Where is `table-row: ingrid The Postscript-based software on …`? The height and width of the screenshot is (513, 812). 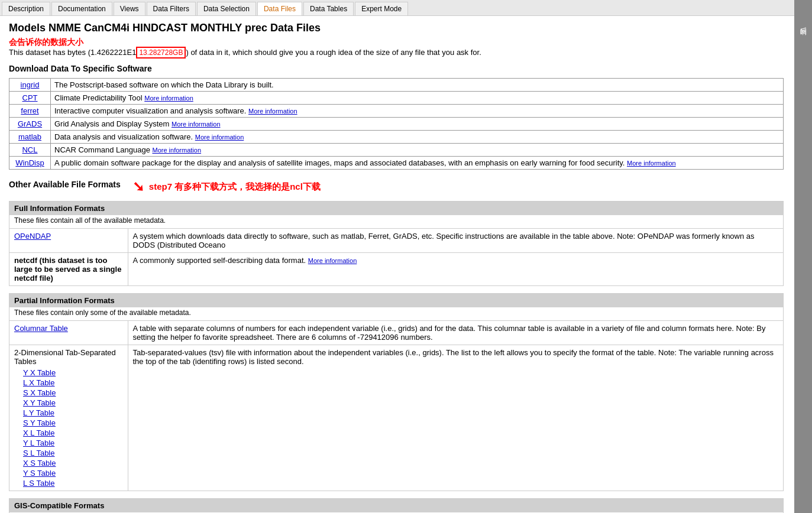 table-row: ingrid The Postscript-based software on … is located at coordinates (396, 85).